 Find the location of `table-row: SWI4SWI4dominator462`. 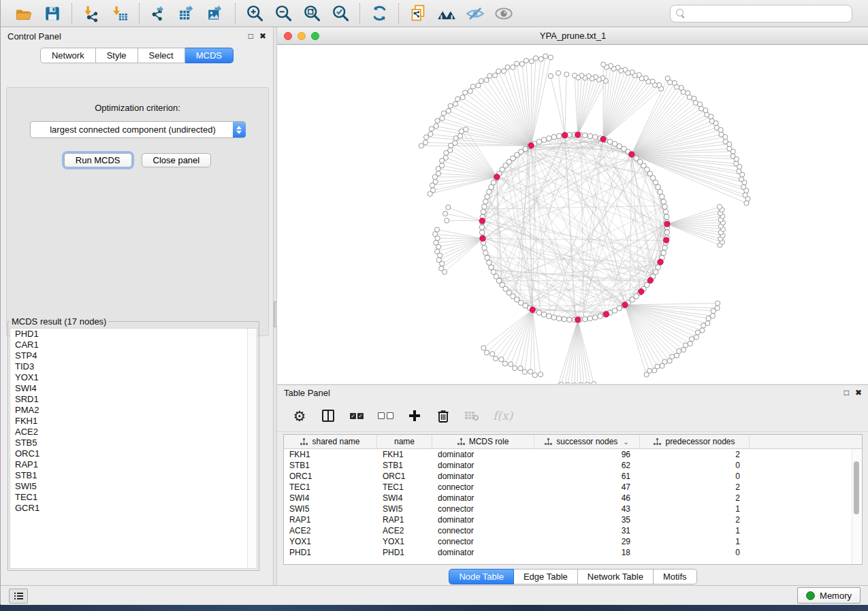

table-row: SWI4SWI4dominator462 is located at coordinates (573, 498).